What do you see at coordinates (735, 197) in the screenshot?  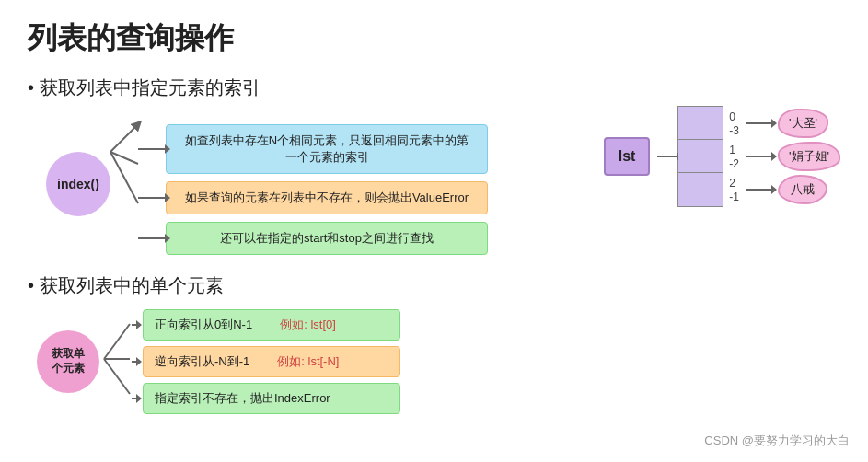 I see `lst-neg-2: -1` at bounding box center [735, 197].